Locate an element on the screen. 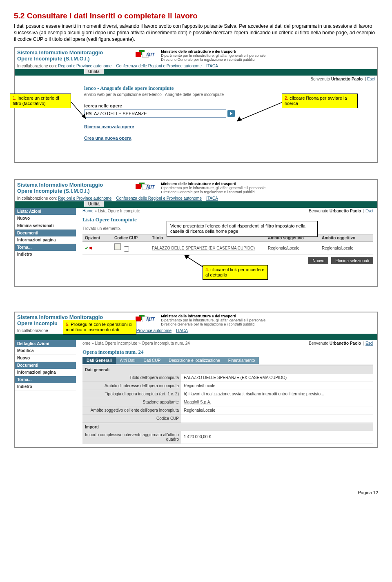  prop-value-link: Maggioli S.p.A. is located at coordinates (198, 402).